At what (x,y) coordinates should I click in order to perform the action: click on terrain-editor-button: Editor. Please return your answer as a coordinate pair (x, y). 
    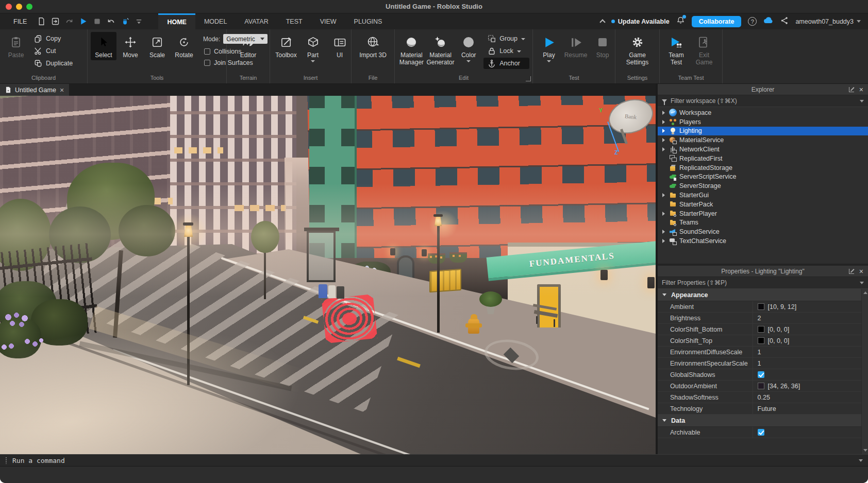
    Looking at the image, I should click on (248, 46).